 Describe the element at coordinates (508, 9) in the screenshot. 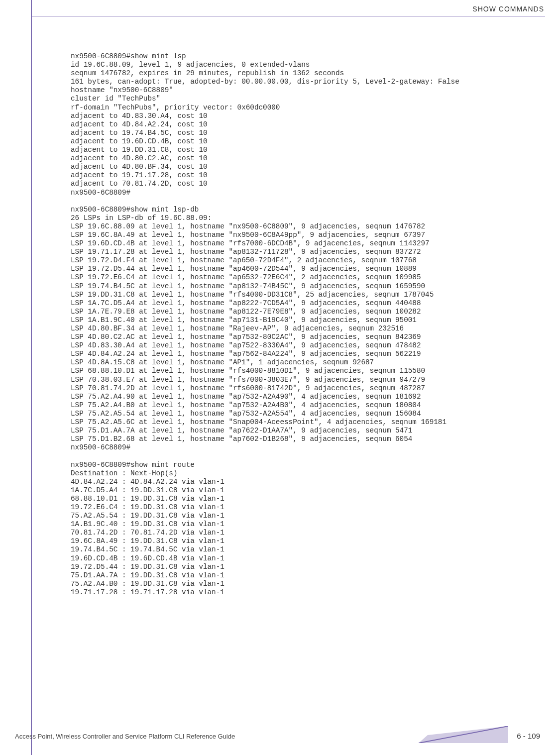

I see `header-title: SHOW COMMANDS` at that location.